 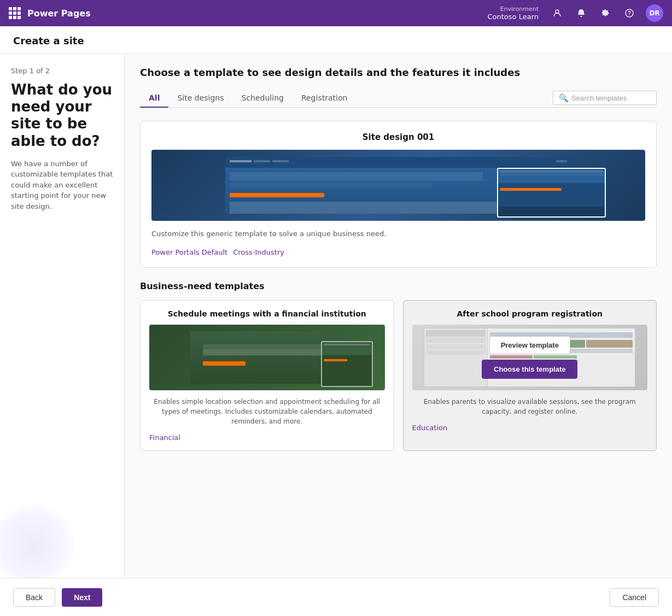 What do you see at coordinates (82, 597) in the screenshot?
I see `next-button: Next` at bounding box center [82, 597].